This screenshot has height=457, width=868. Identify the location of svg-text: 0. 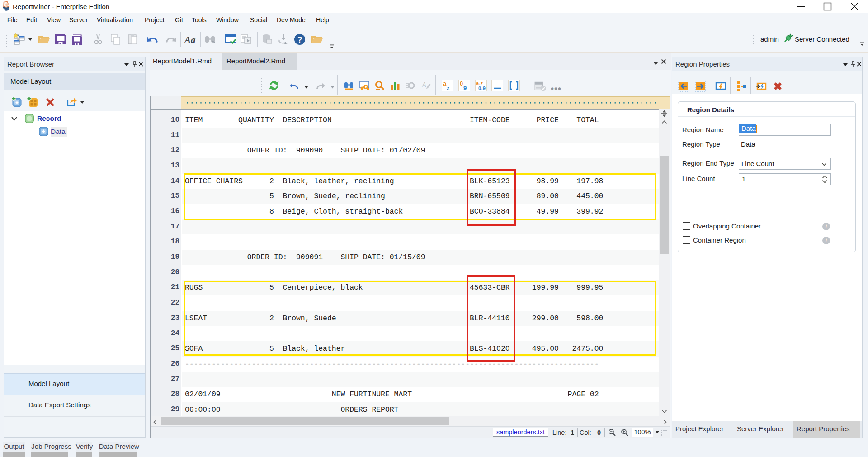
(461, 83).